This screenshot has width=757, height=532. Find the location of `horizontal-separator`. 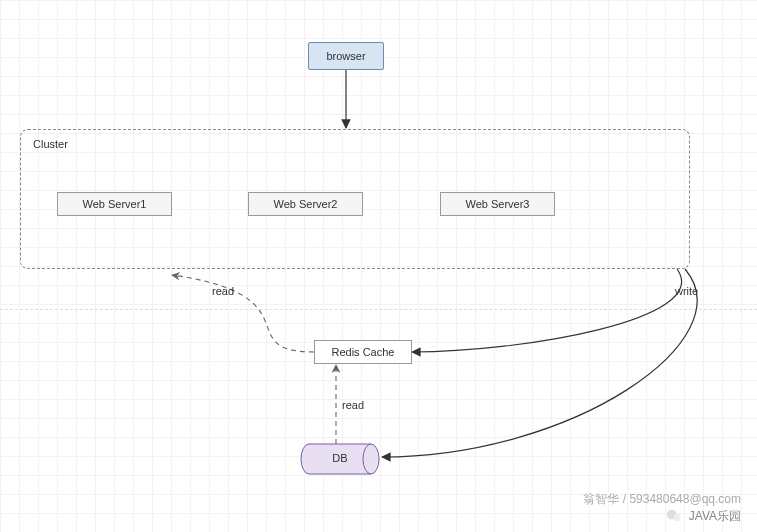

horizontal-separator is located at coordinates (378, 310).